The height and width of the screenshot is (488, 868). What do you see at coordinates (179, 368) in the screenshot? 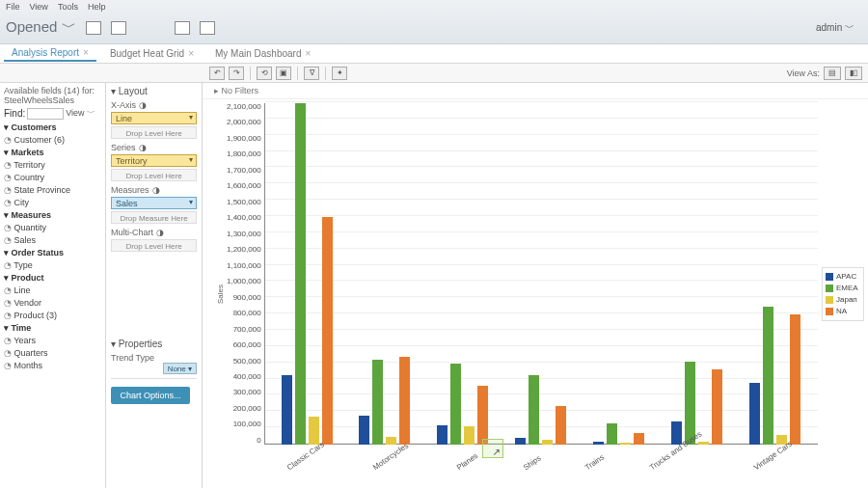
I see `trend-type-select: None ▾` at bounding box center [179, 368].